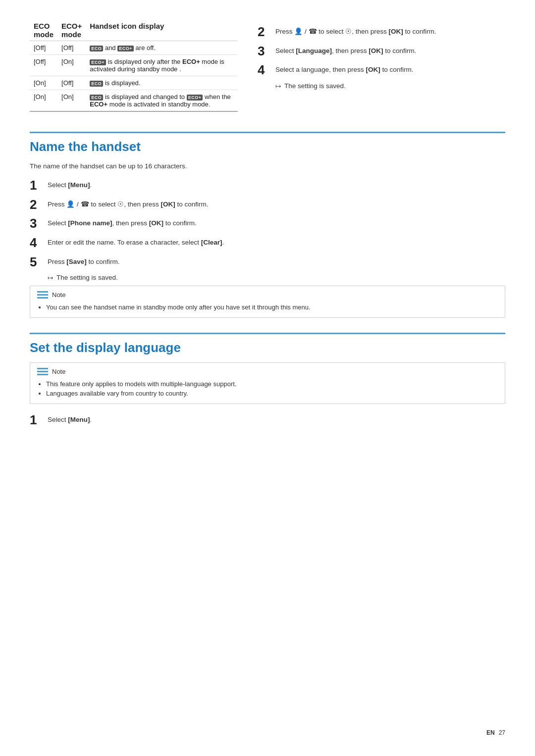 The image size is (535, 756). I want to click on table-row: [On] [Off] ECO is displayed., so click(134, 83).